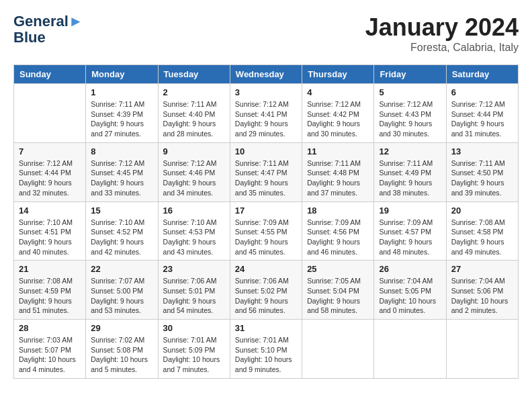 This screenshot has width=532, height=411. What do you see at coordinates (410, 120) in the screenshot?
I see `day-info: Sunrise: 7:12 AMSunset: 4:43 PMDaylight:…` at bounding box center [410, 120].